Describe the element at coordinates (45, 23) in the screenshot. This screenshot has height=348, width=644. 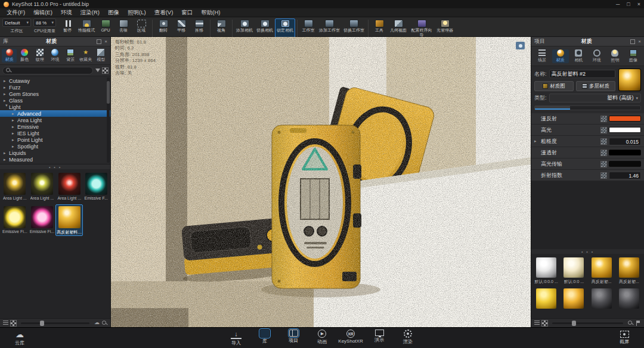
I see `cpu-usage-dropdown: 88 % ▾` at that location.